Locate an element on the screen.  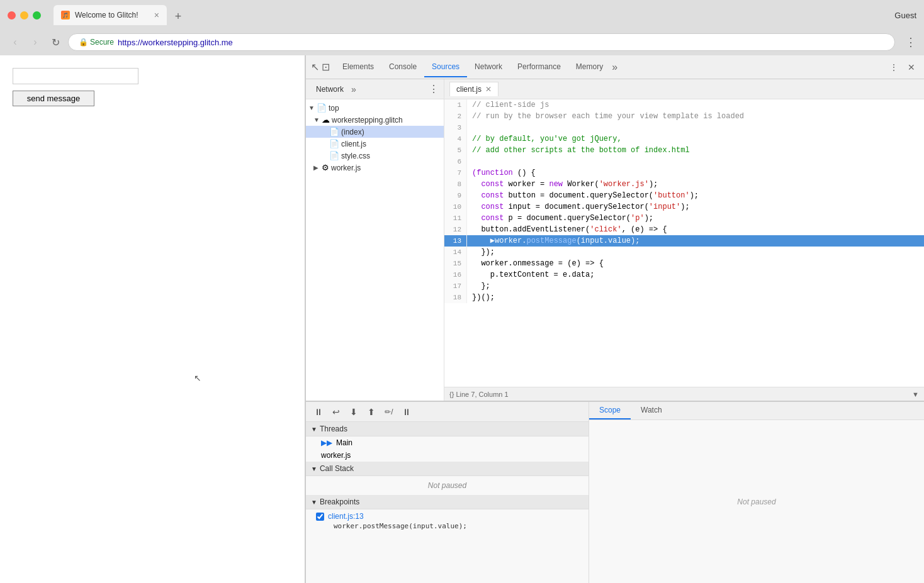
breakpoints-section-header: ▼ Breakpoints is located at coordinates (447, 502).